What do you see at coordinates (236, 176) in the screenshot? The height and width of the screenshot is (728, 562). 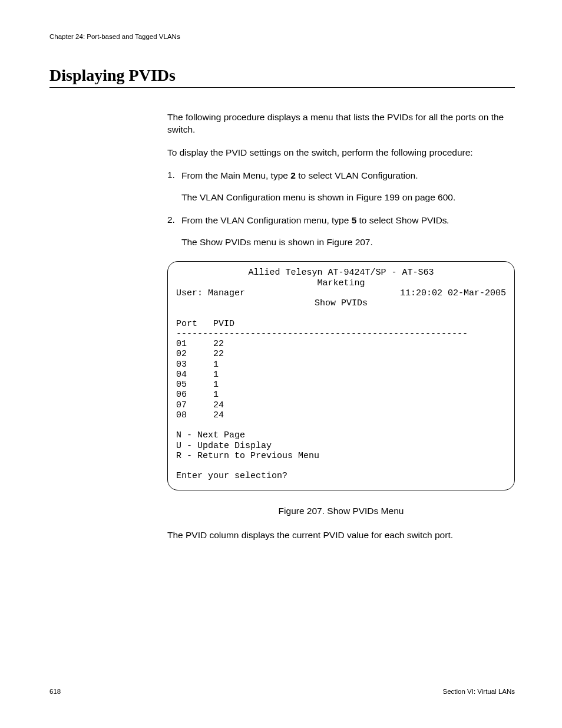 I see `step1-pre: From the Main Menu, type` at bounding box center [236, 176].